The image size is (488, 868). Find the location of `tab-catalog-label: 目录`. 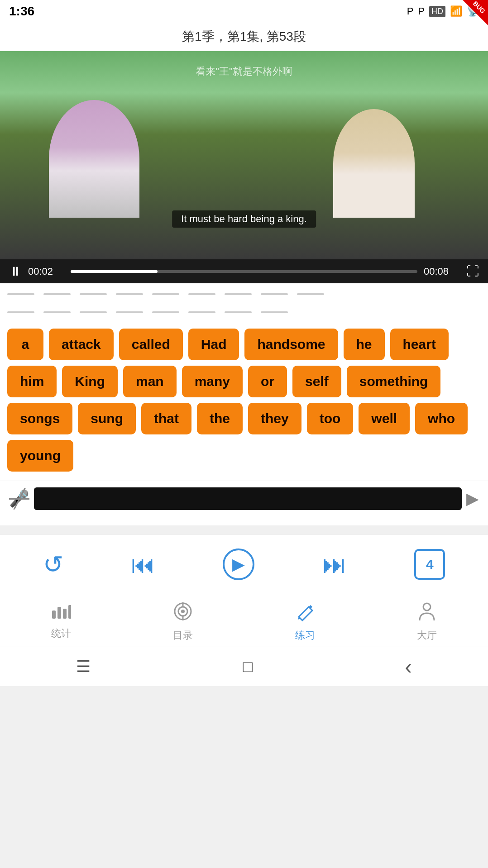

tab-catalog-label: 目录 is located at coordinates (183, 635).